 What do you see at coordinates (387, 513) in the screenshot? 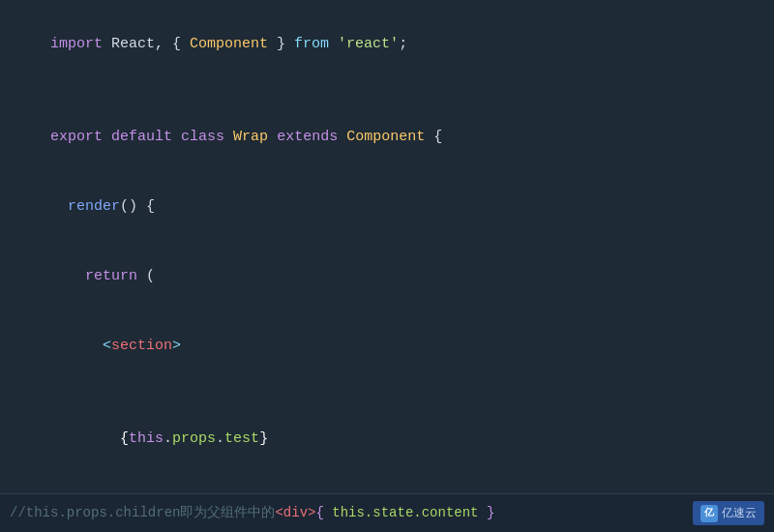
I see `bottom-bar: //this.props.children即为父组件中的<div>{ this.…` at bounding box center [387, 513].